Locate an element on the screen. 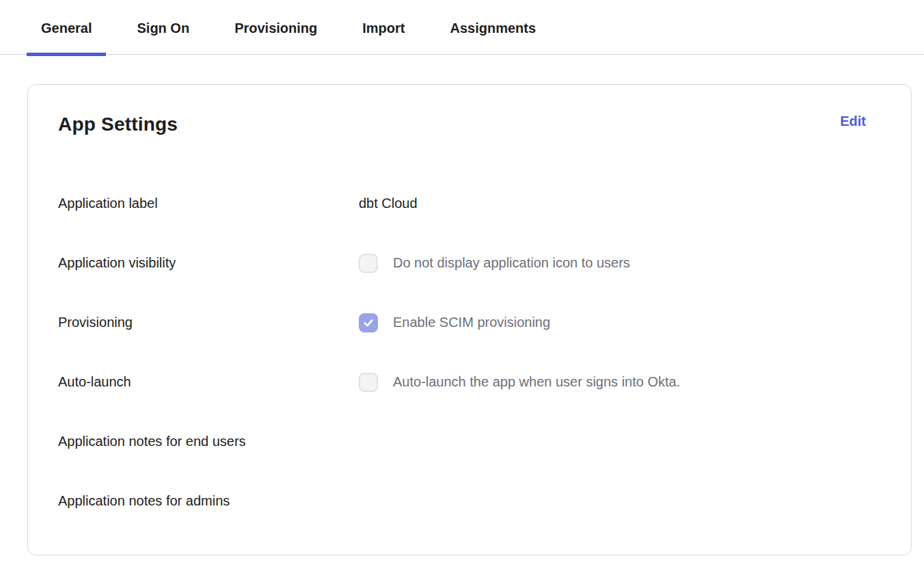 Image resolution: width=924 pixels, height=565 pixels. field-label-notes-admins: Application notes for admins is located at coordinates (208, 501).